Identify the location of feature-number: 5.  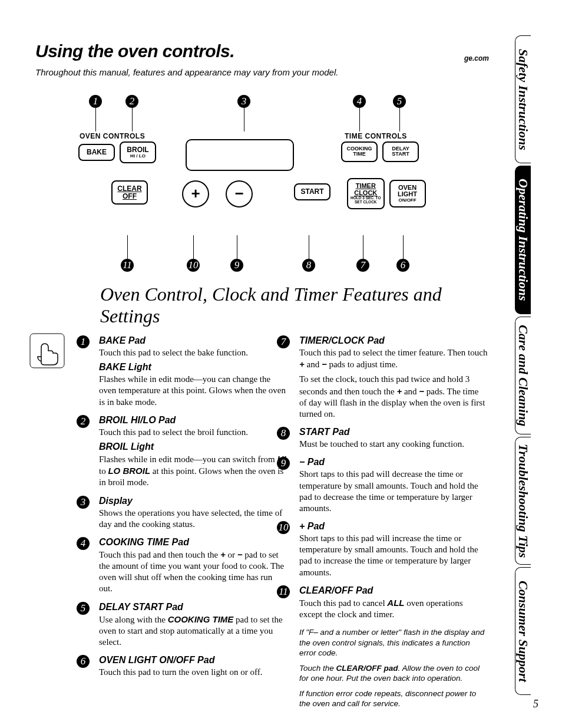
(83, 608).